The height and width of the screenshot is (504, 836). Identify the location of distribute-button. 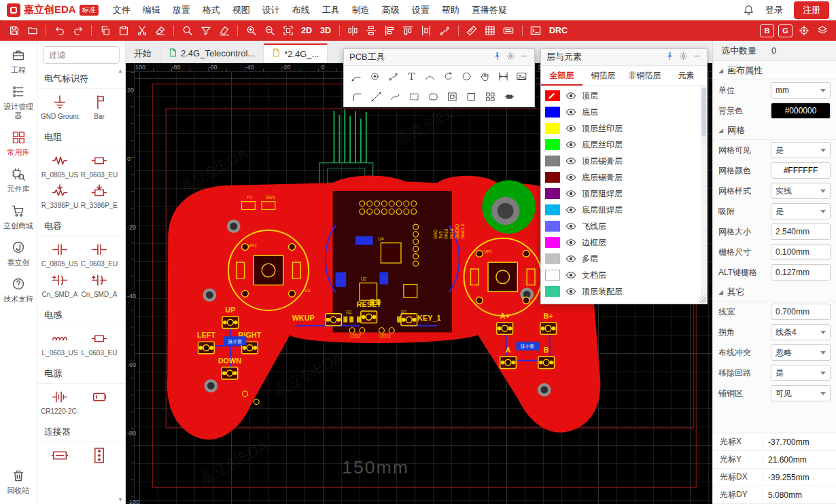
(427, 31).